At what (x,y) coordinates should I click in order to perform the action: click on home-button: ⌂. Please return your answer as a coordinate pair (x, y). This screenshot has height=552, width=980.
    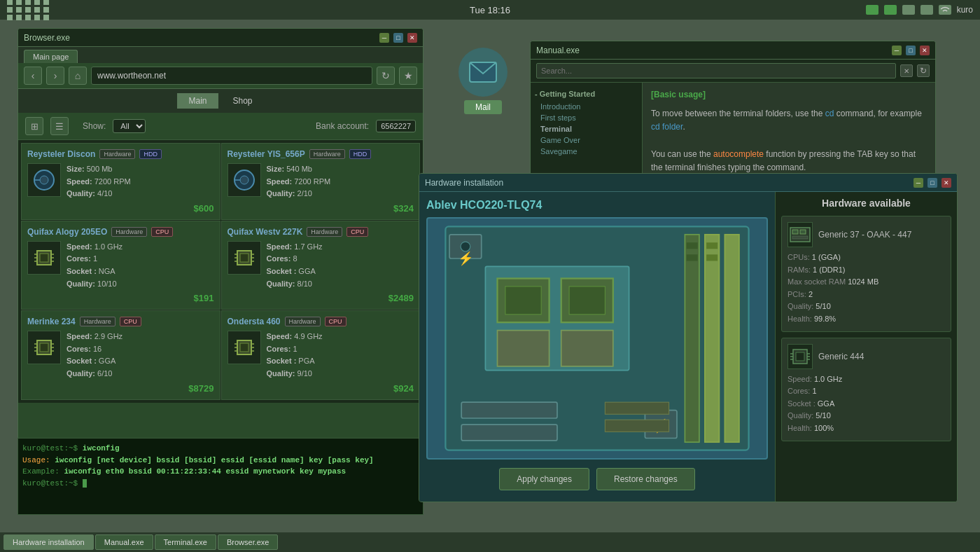
    Looking at the image, I should click on (78, 76).